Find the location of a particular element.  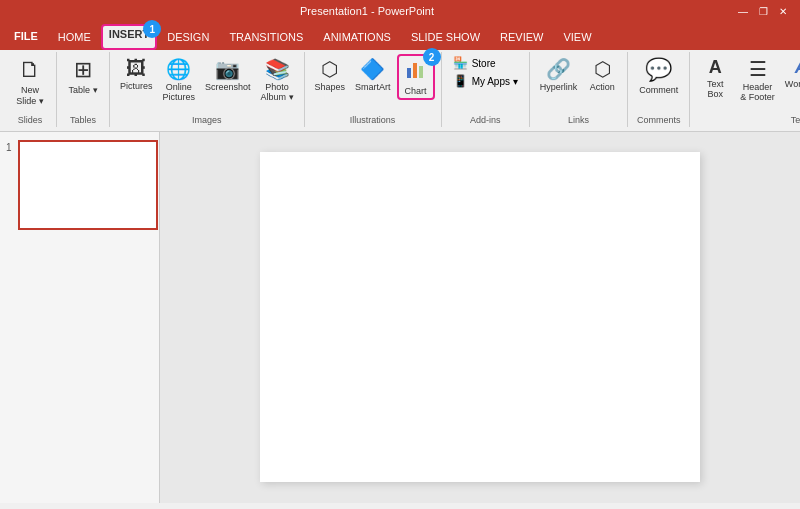

hyperlink-icon: 🔗 is located at coordinates (558, 69).